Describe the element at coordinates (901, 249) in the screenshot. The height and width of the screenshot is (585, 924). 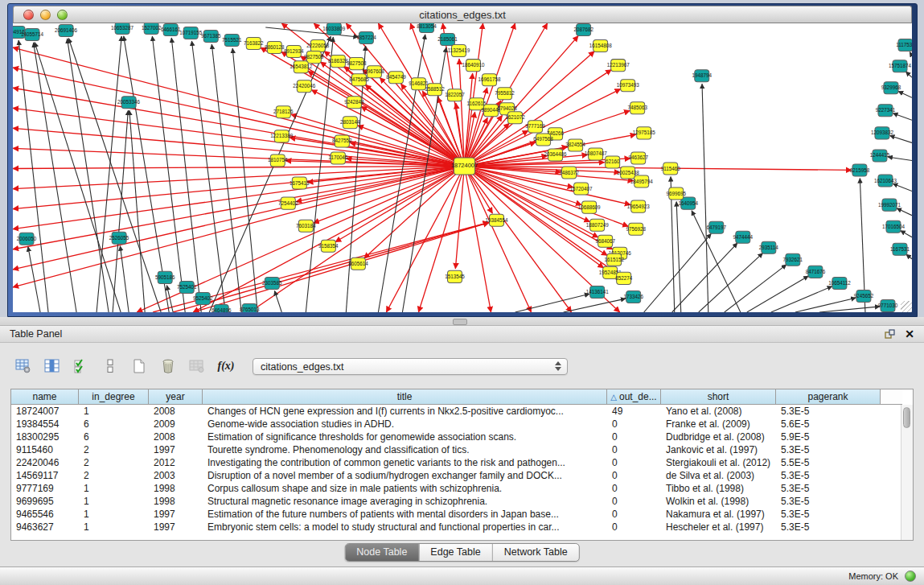
I see `graph-node: 1167531` at that location.